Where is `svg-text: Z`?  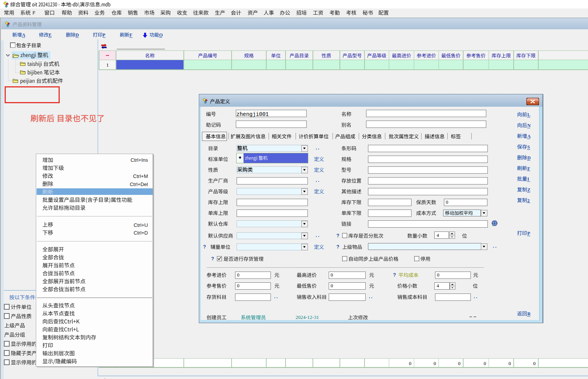
svg-text: Z is located at coordinates (529, 190).